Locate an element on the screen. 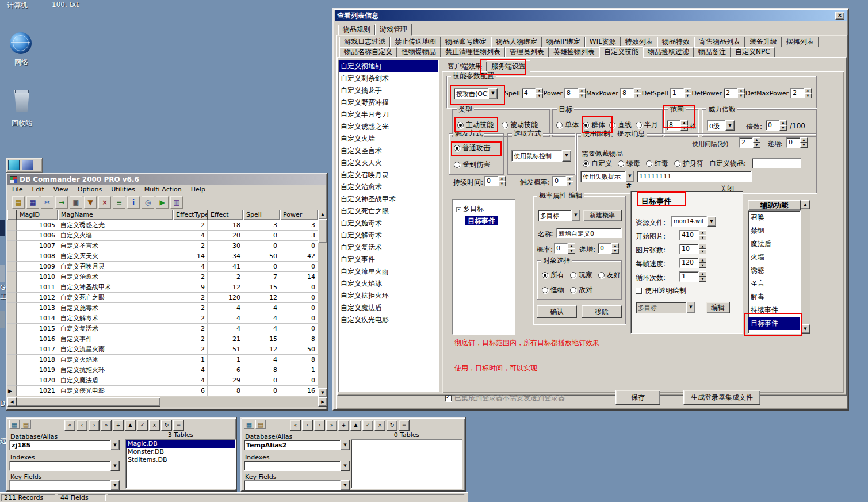 The width and height of the screenshot is (868, 502). attack-mode-dropdown: 按攻击(OC)▼ is located at coordinates (476, 94).